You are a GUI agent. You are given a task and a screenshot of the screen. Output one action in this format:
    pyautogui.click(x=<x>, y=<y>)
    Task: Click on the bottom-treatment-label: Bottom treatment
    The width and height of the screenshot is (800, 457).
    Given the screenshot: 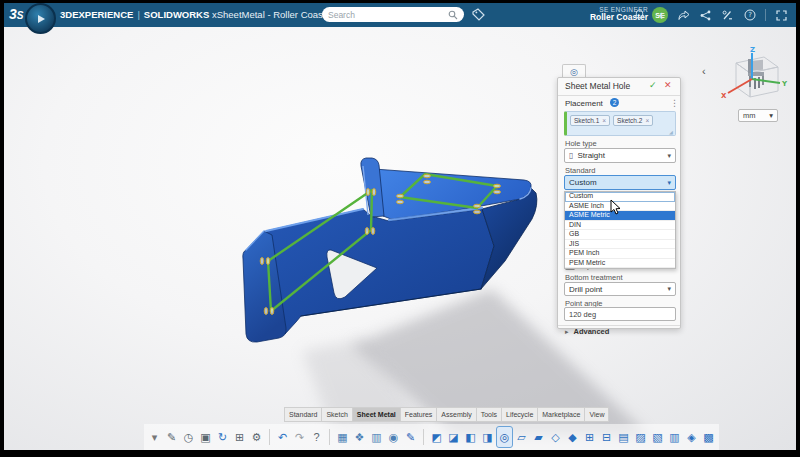 What is the action you would take?
    pyautogui.click(x=594, y=278)
    